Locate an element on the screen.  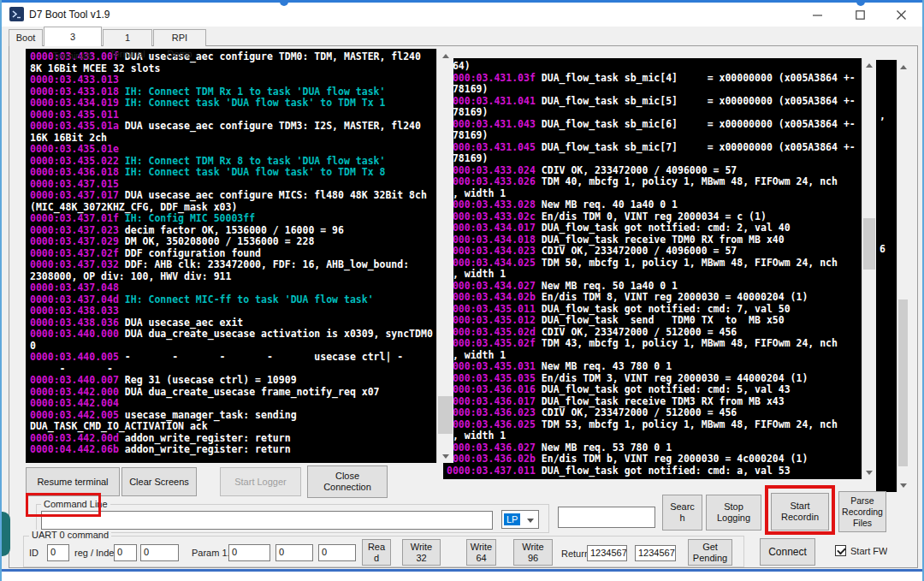
id-input: 0 is located at coordinates (58, 553).